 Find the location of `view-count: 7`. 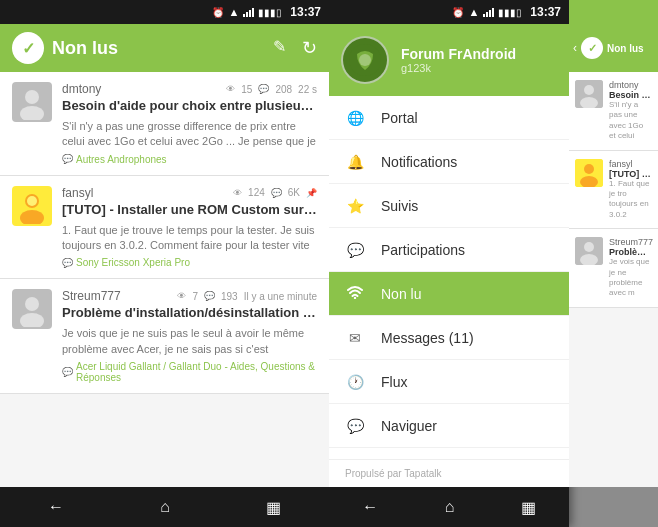

view-count: 7 is located at coordinates (195, 296).